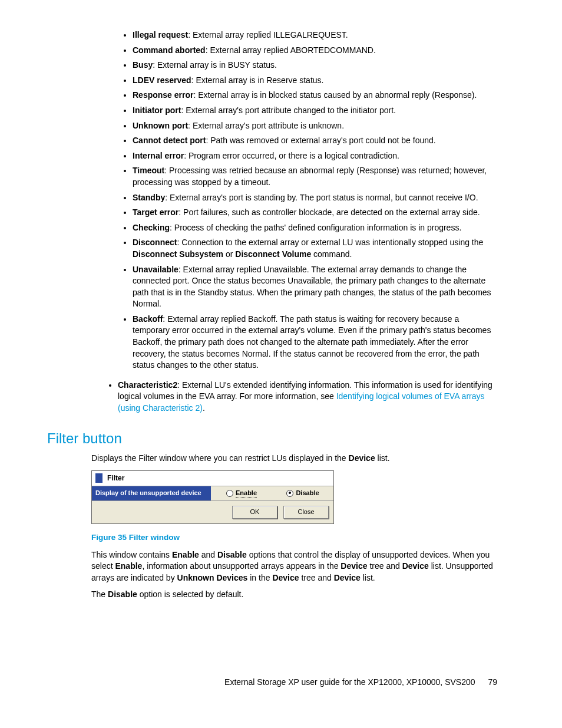 The width and height of the screenshot is (562, 728). What do you see at coordinates (350, 682) in the screenshot?
I see `footer-text: External Storage XP user guide for the X…` at bounding box center [350, 682].